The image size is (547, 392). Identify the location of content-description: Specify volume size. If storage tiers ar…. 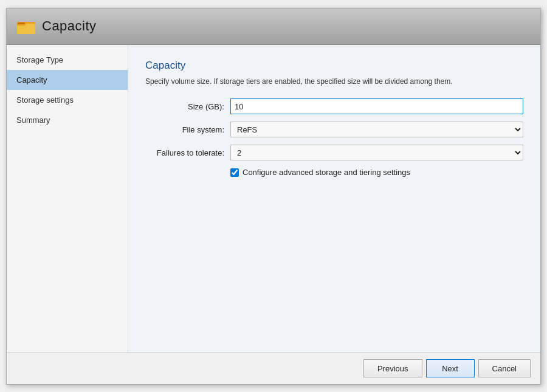
(334, 81).